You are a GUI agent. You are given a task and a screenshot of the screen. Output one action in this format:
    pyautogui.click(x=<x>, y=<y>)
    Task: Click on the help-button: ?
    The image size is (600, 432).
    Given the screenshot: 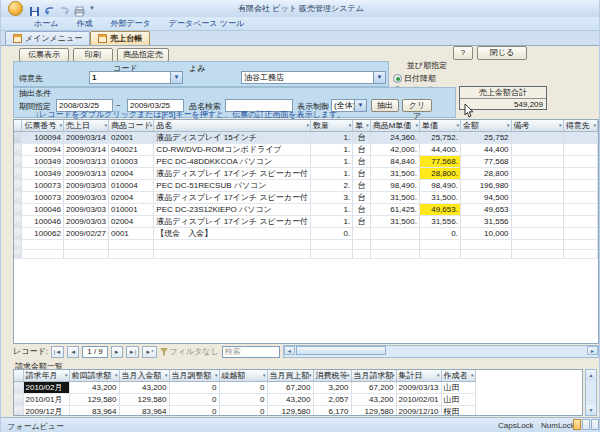 What is the action you would take?
    pyautogui.click(x=463, y=53)
    